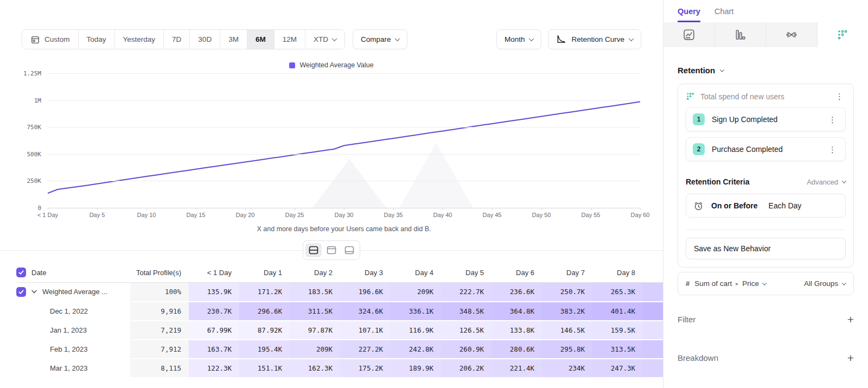 Image resolution: width=868 pixels, height=388 pixels. What do you see at coordinates (689, 35) in the screenshot?
I see `tab-insights-icon` at bounding box center [689, 35].